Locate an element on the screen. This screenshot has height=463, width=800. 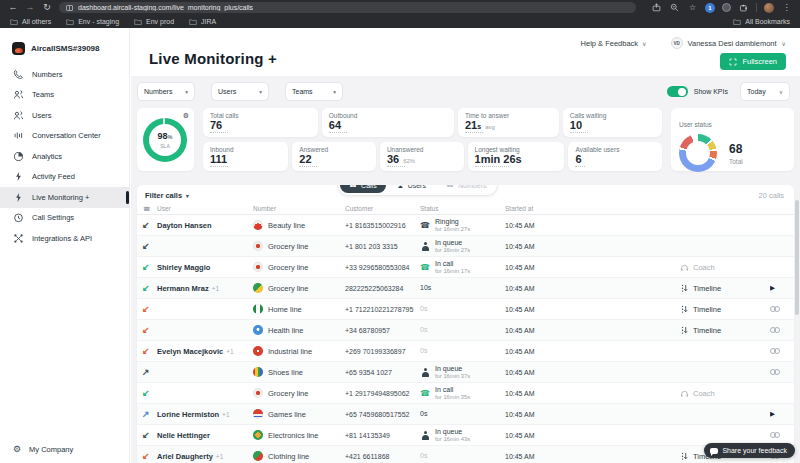
address-bar: dashboard.aircall-staging.com/live_monit… is located at coordinates (348, 8).